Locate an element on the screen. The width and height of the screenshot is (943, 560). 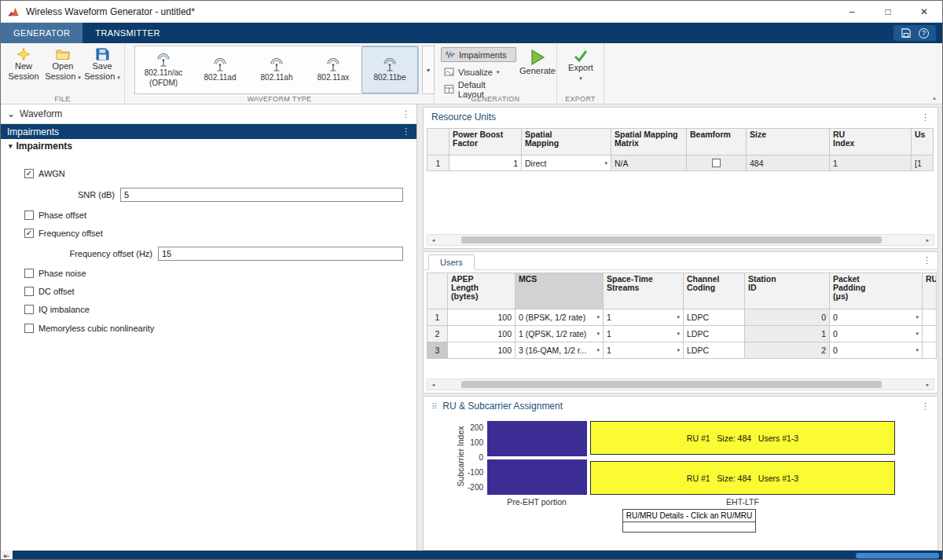
users-menu-icon: ⋮ is located at coordinates (927, 261).